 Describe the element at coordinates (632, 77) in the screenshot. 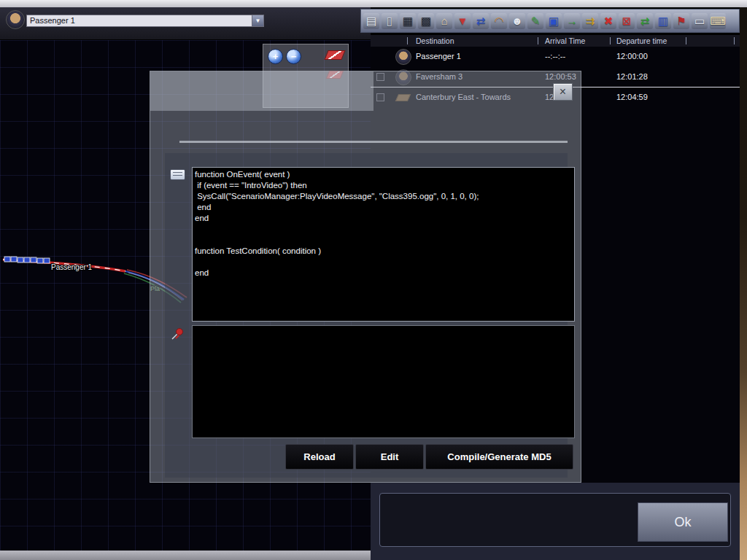

I see `row-departure: 12:01:28` at that location.